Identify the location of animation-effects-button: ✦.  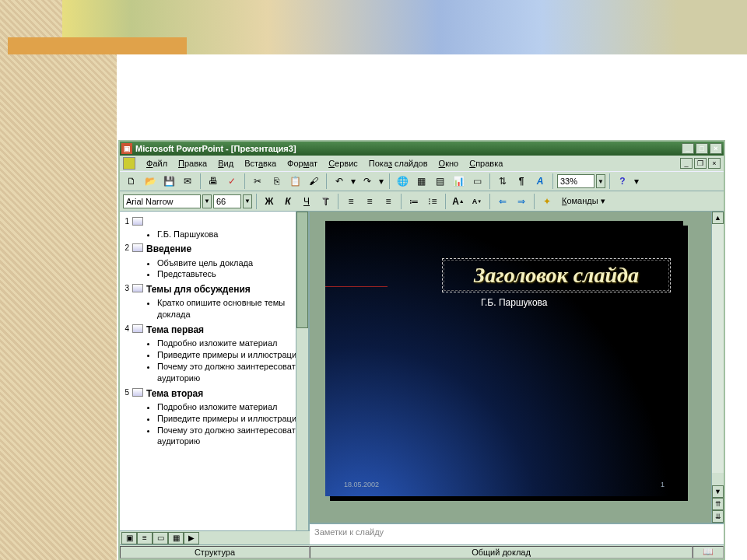
(547, 201).